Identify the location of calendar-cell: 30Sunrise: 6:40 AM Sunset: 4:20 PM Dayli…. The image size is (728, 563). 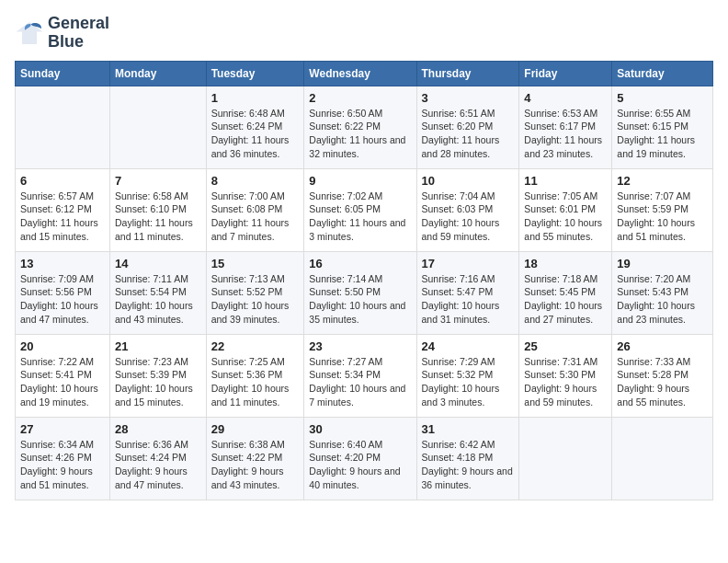
(360, 458).